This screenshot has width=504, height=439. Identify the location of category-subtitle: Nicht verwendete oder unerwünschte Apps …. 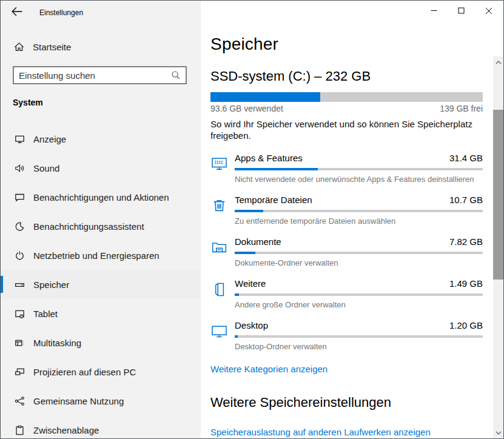
(359, 179).